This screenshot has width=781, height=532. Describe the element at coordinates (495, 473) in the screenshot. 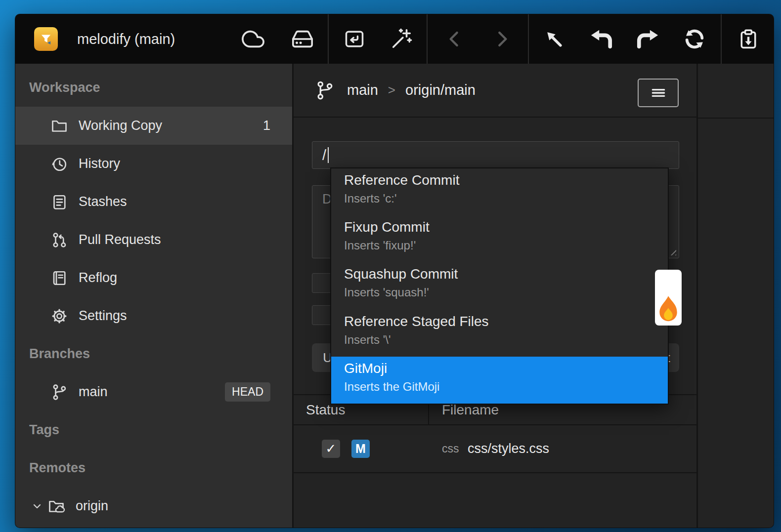

I see `file-row-divider` at that location.